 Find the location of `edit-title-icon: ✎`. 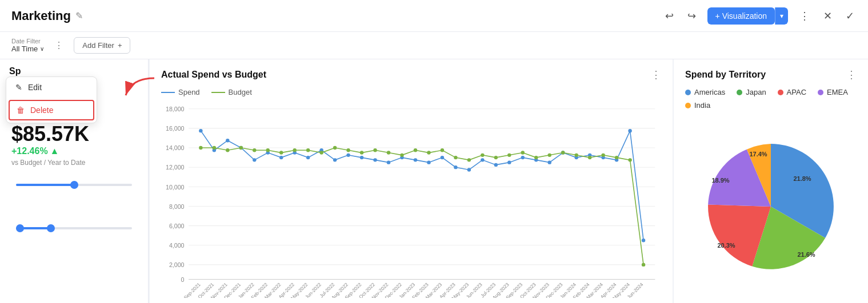

edit-title-icon: ✎ is located at coordinates (79, 16).